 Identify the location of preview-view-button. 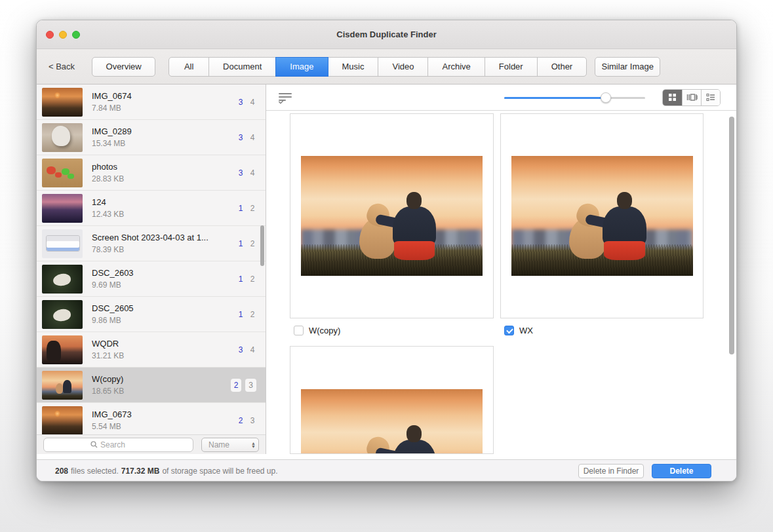
(691, 98).